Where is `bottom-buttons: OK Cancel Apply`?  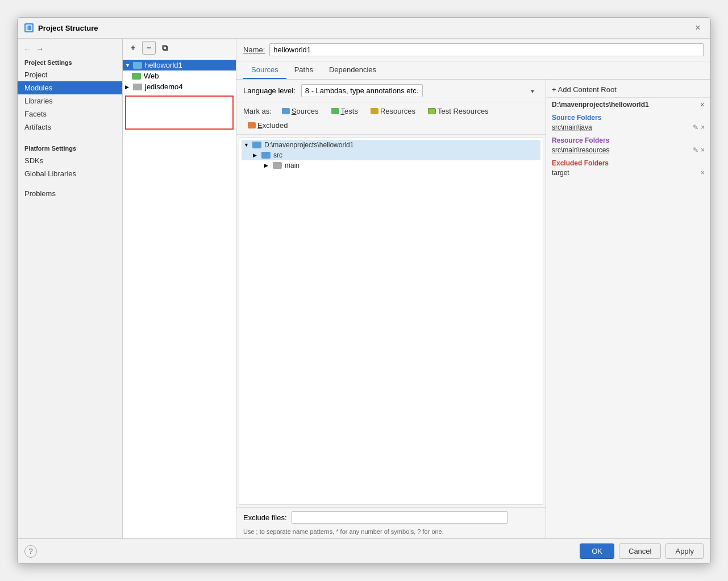 bottom-buttons: OK Cancel Apply is located at coordinates (642, 551).